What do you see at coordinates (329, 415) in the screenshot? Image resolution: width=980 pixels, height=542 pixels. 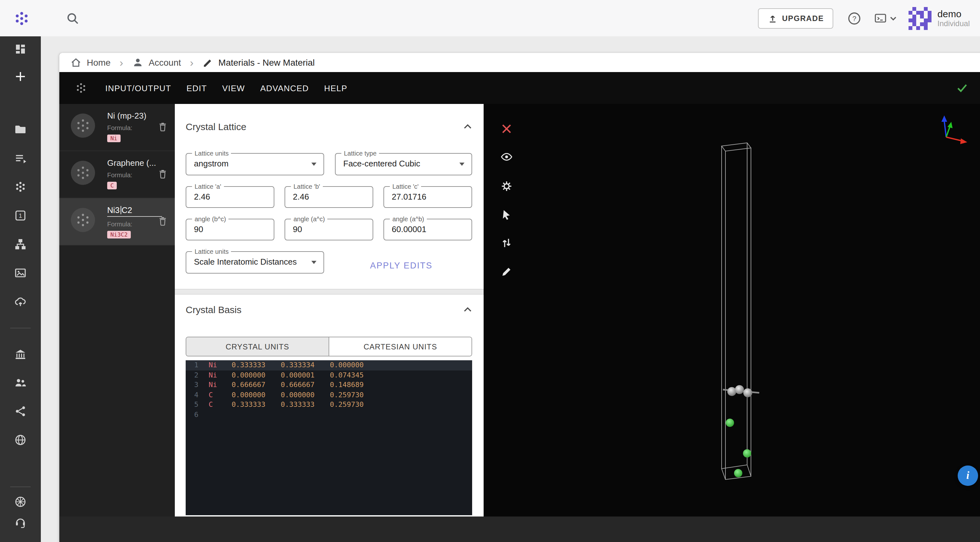 I see `code-line: 6` at bounding box center [329, 415].